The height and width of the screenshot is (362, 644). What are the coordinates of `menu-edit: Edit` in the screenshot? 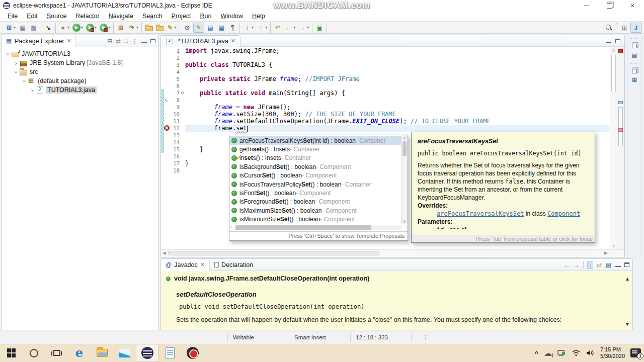 It's located at (32, 16).